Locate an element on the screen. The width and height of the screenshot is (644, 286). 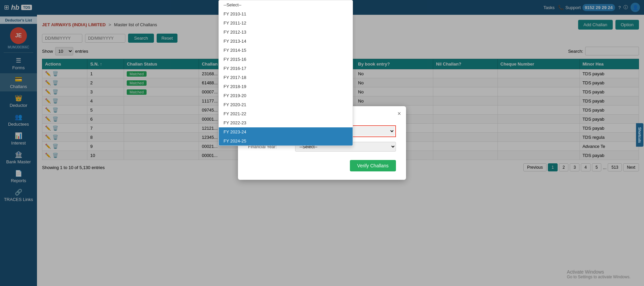
fy-dropdown-option: FY 2014-15 is located at coordinates (286, 50).